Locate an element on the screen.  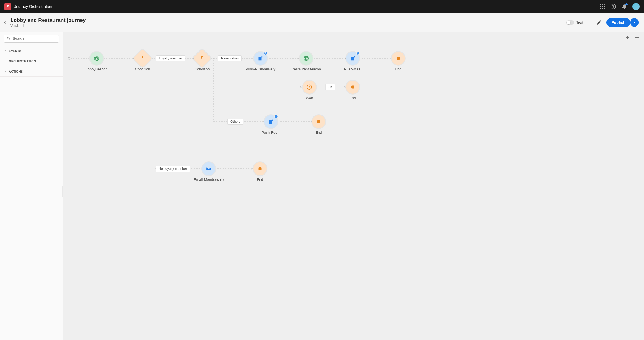
path-label-6h: 6h is located at coordinates (330, 87).